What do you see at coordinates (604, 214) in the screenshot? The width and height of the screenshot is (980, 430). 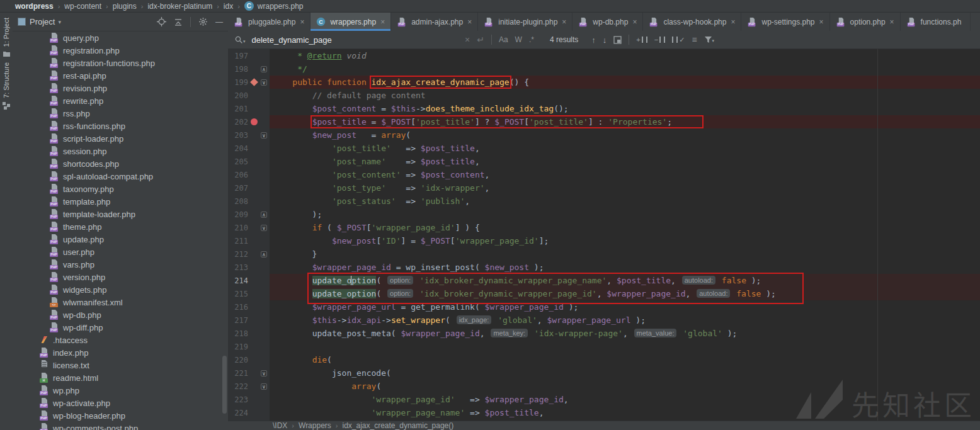 I see `code-line: 209∧ );` at bounding box center [604, 214].